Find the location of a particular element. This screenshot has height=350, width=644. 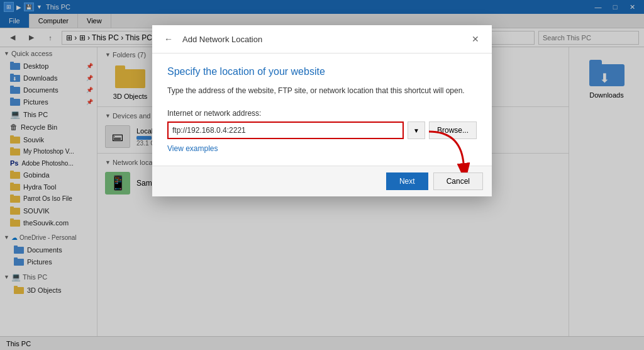

input-row: ▼ Browse... is located at coordinates (322, 130).